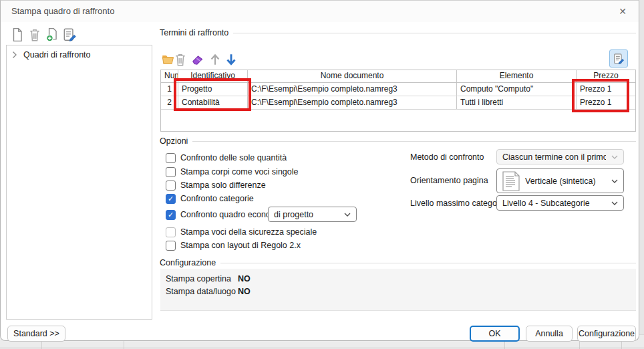 The width and height of the screenshot is (644, 349). What do you see at coordinates (223, 185) in the screenshot?
I see `checkbox-label: Stampa solo differenze` at bounding box center [223, 185].